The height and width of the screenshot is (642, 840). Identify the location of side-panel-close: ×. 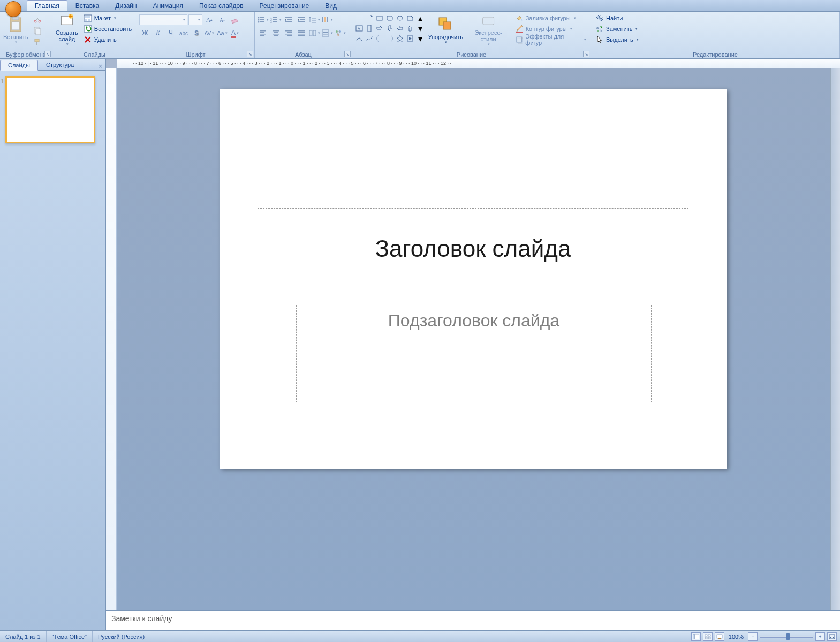
(101, 66).